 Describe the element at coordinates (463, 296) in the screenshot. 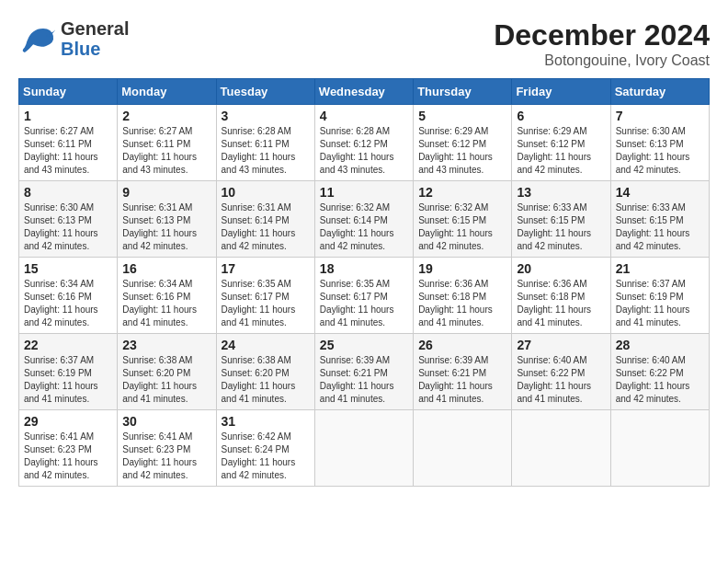

I see `table-cell: 19 Sunrise: 6:36 AM Sunset: 6:18 PM Dayl…` at that location.